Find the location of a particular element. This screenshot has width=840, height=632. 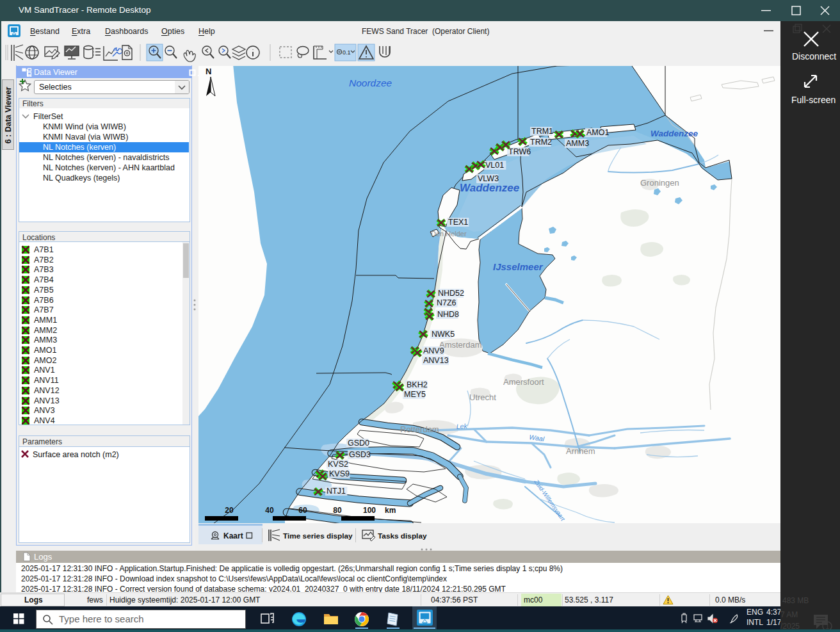

svg-text: GSD0 is located at coordinates (359, 443).